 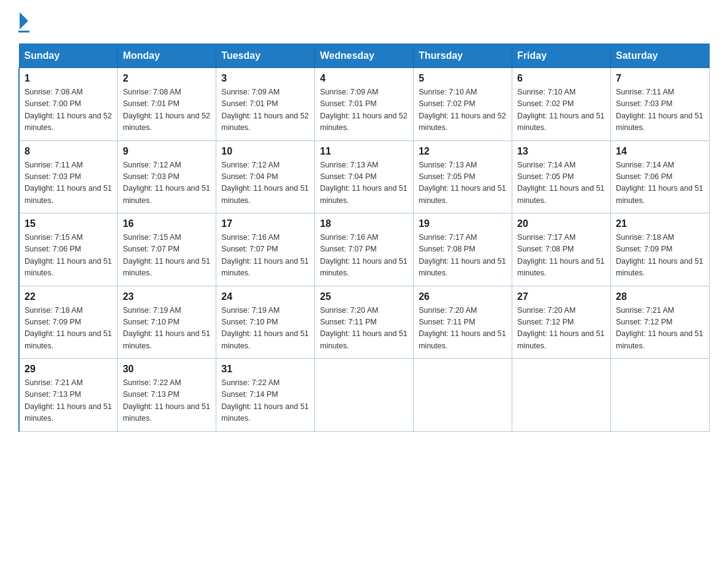 What do you see at coordinates (463, 56) in the screenshot?
I see `calendar-day-header: Thursday` at bounding box center [463, 56].